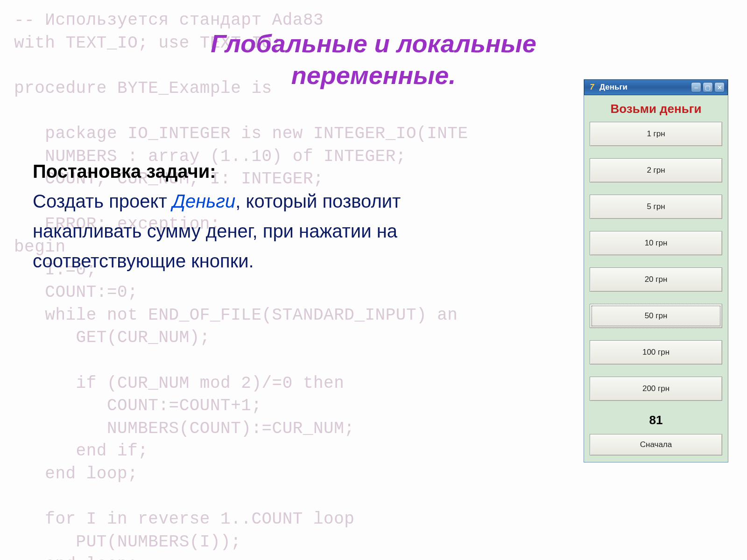 This screenshot has height=560, width=747. Describe the element at coordinates (374, 43) in the screenshot. I see `slide-title-line1: Глобальные и локальные` at that location.